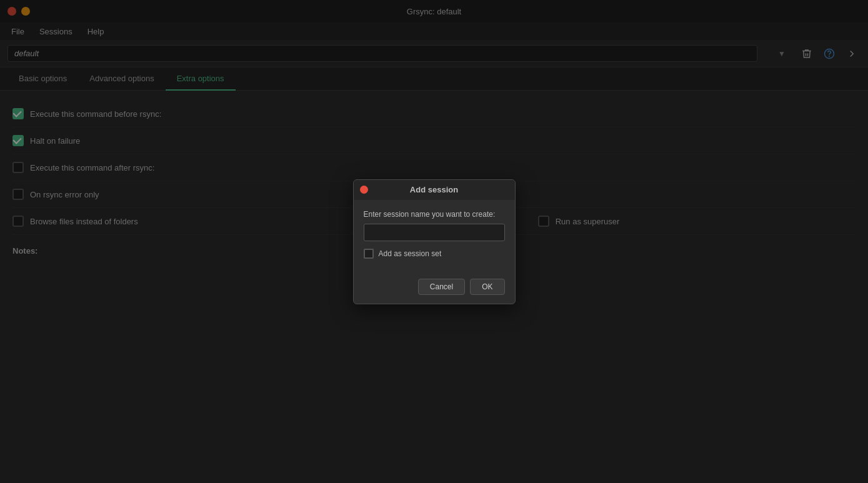  Describe the element at coordinates (434, 214) in the screenshot. I see `dialog-prompt-label: Enter session name you want to create:` at that location.